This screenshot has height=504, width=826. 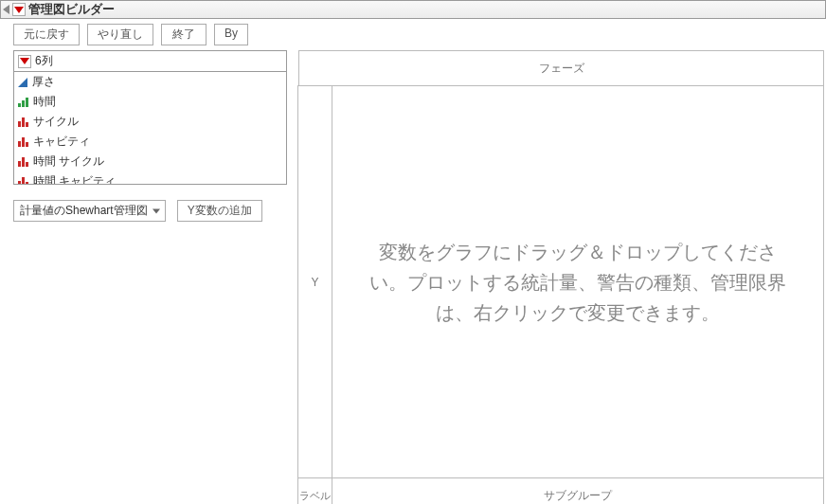 What do you see at coordinates (314, 282) in the screenshot?
I see `y-axis-zone: Y` at bounding box center [314, 282].